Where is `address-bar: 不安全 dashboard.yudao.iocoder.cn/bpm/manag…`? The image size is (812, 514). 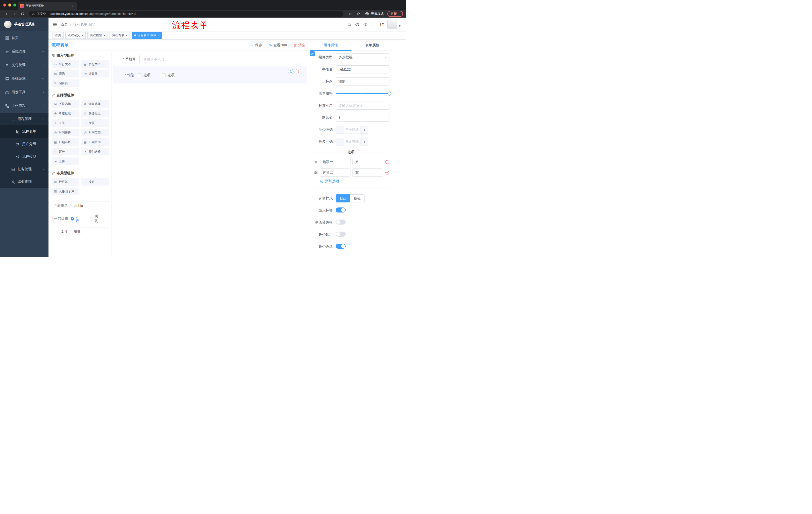
address-bar: 不安全 dashboard.yudao.iocoder.cn/bpm/manag… is located at coordinates (186, 14).